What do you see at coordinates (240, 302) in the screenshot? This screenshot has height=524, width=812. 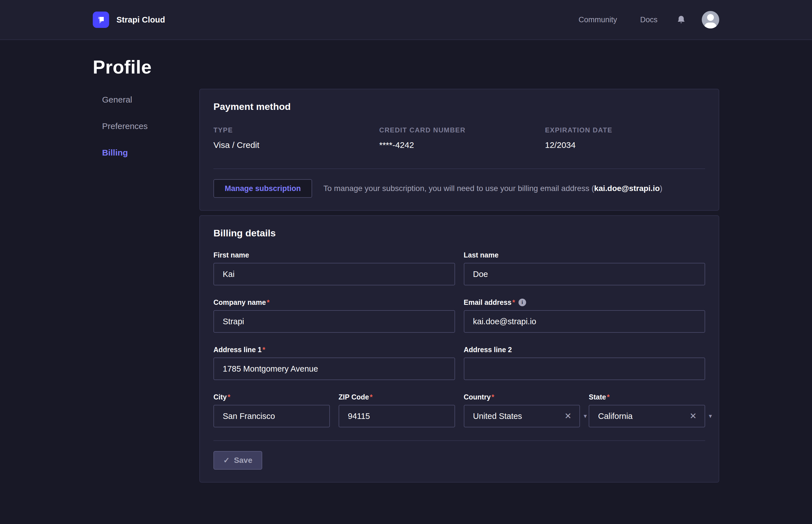 I see `company-name-label-text: Company name` at bounding box center [240, 302].